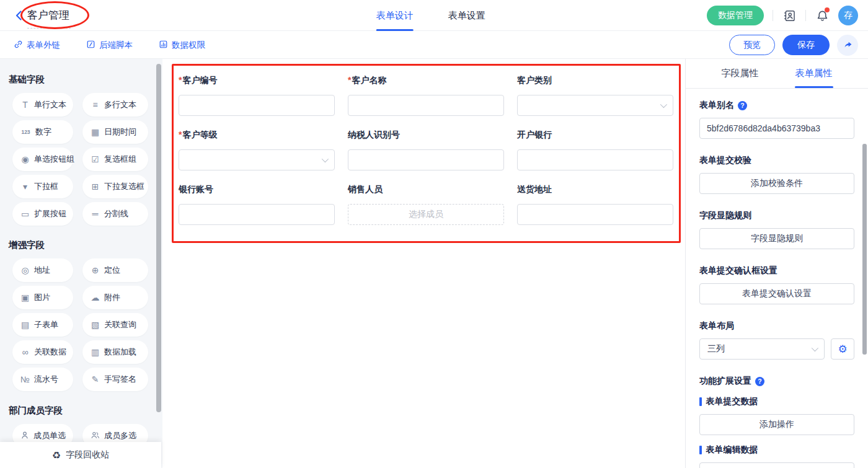 The width and height of the screenshot is (868, 468). Describe the element at coordinates (79, 410) in the screenshot. I see `sidebar-section-title: 部门成员字段` at that location.